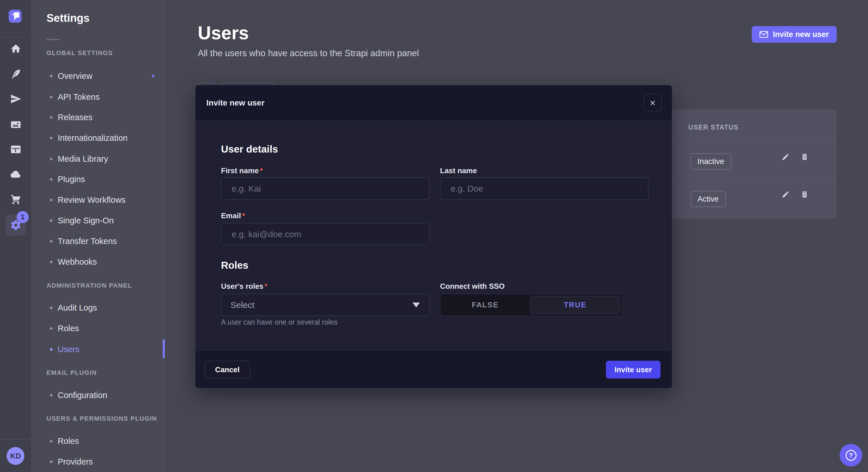 The image size is (868, 472). What do you see at coordinates (242, 171) in the screenshot?
I see `first-name-label: First name*` at bounding box center [242, 171].